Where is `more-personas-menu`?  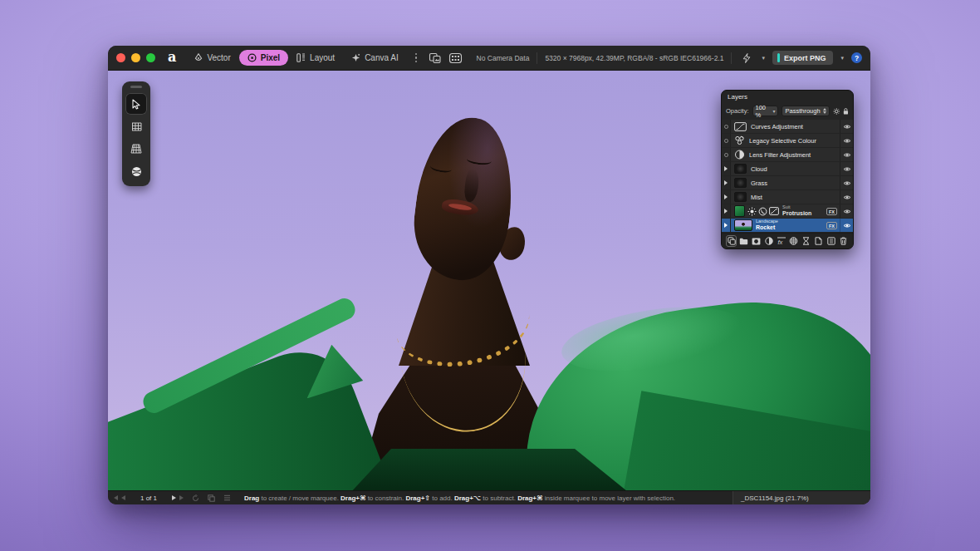 more-personas-menu is located at coordinates (417, 58).